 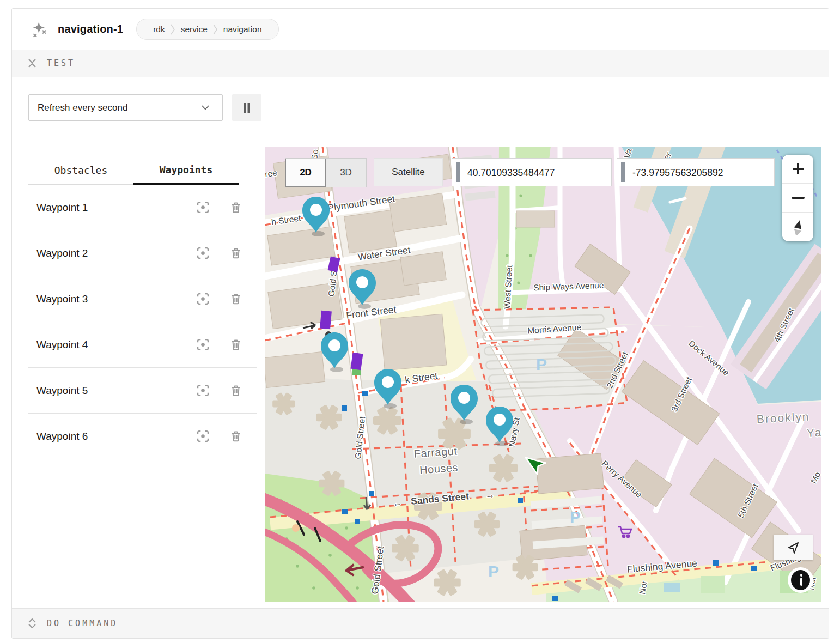 What do you see at coordinates (32, 63) in the screenshot?
I see `collapse-icon` at bounding box center [32, 63].